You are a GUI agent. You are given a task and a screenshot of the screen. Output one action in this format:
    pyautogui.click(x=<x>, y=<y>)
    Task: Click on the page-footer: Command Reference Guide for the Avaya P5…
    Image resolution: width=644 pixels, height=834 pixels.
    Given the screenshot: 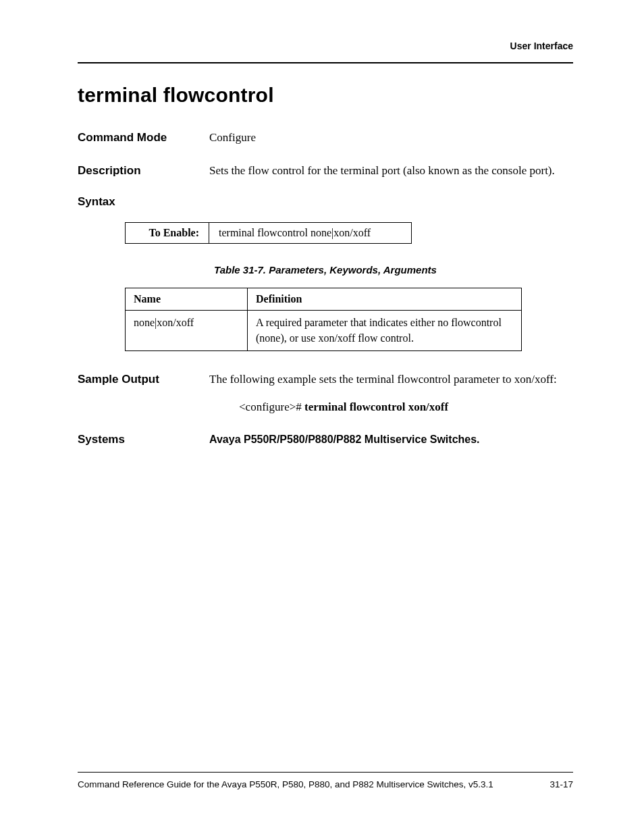 What is the action you would take?
    pyautogui.click(x=325, y=781)
    